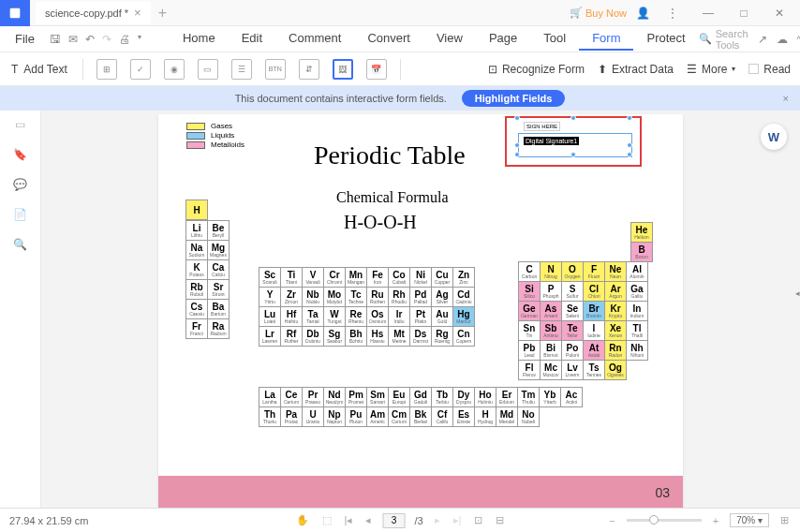 The height and width of the screenshot is (532, 800). Describe the element at coordinates (421, 397) in the screenshot. I see `element-Gd: GdGadoli` at that location.